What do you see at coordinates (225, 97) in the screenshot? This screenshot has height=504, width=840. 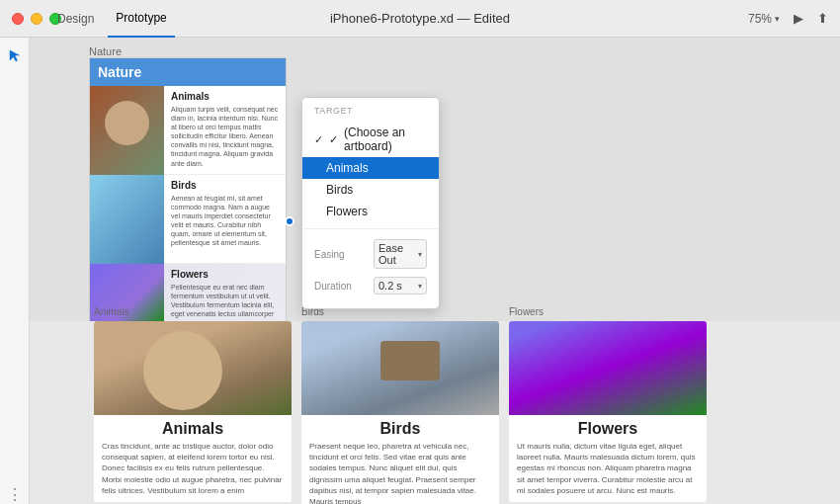 I see `animals-title: Animals` at bounding box center [225, 97].